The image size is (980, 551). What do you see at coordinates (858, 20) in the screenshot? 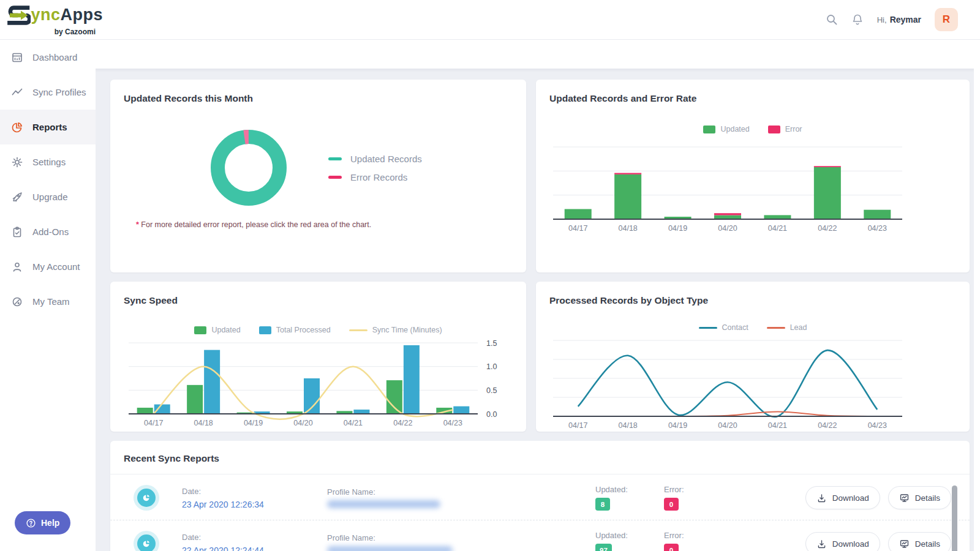
I see `notifications-bell-icon` at bounding box center [858, 20].